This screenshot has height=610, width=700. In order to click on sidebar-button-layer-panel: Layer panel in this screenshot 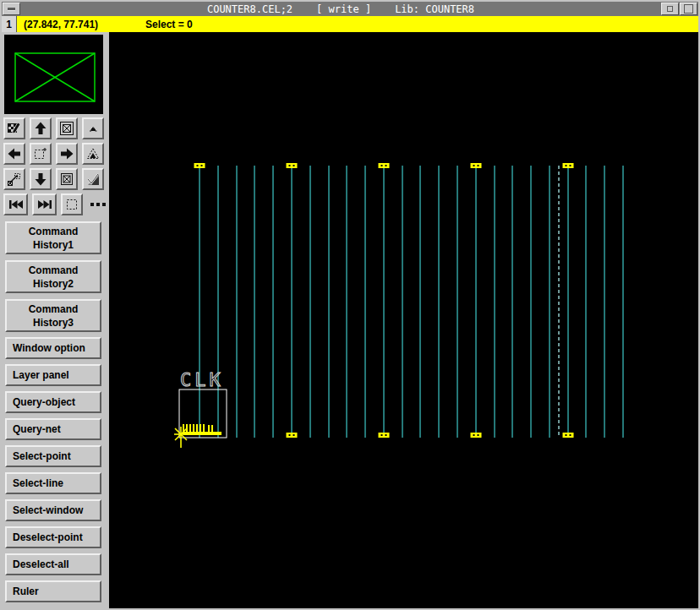, I will do `click(53, 375)`.